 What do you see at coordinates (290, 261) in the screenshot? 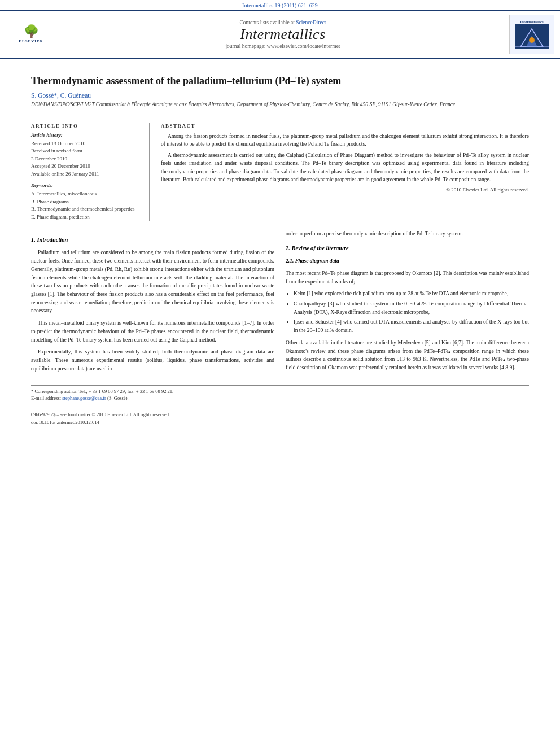
I see `subsection-number: 2.1.` at bounding box center [290, 261].